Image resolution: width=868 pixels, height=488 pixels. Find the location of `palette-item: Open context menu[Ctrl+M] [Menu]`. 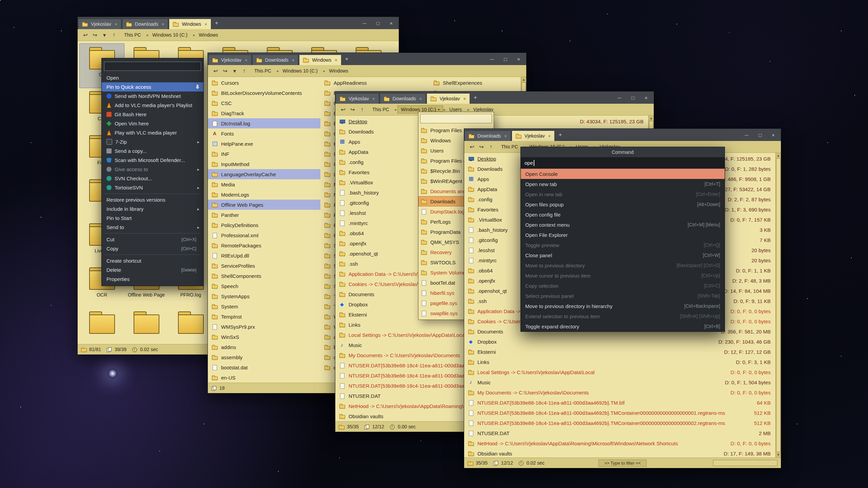

palette-item: Open context menu[Ctrl+M] [Menu] is located at coordinates (623, 225).